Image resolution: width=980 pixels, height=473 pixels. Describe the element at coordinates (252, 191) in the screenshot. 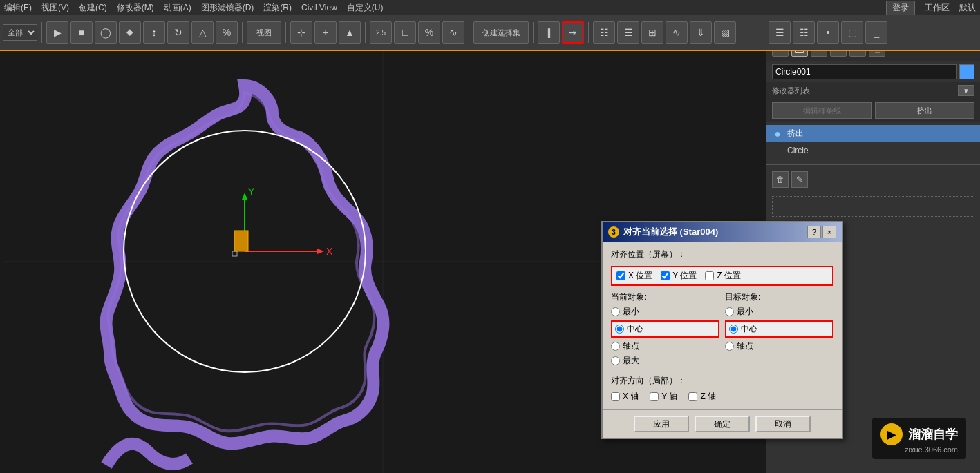

I see `svg-text: Y` at that location.